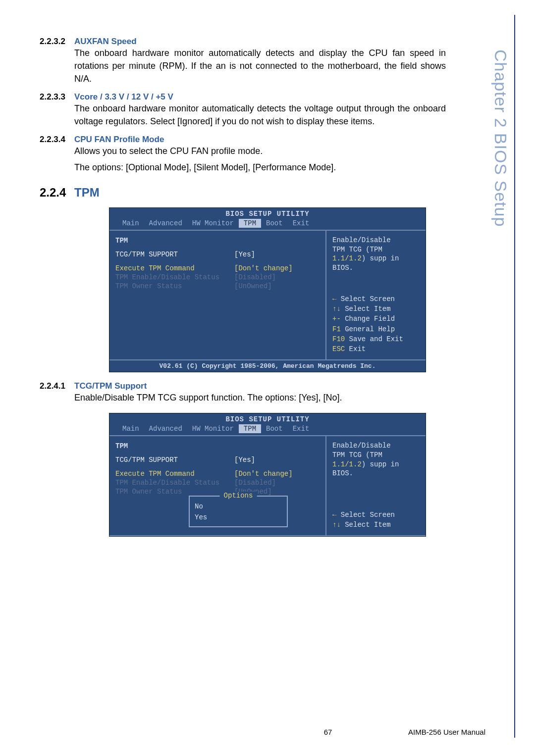 The height and width of the screenshot is (756, 535). Describe the element at coordinates (260, 151) in the screenshot. I see `section-body-line1: Allows you to select the CPU FAN profile…` at that location.